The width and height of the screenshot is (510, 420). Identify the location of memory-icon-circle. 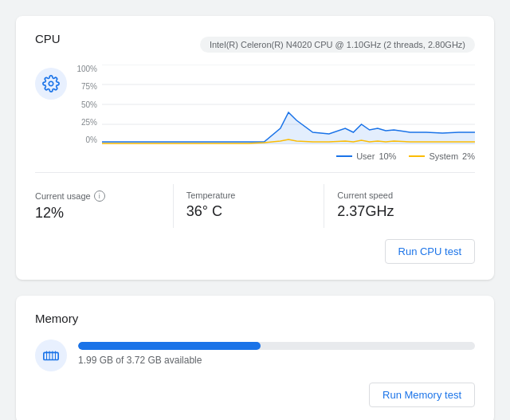
(51, 355).